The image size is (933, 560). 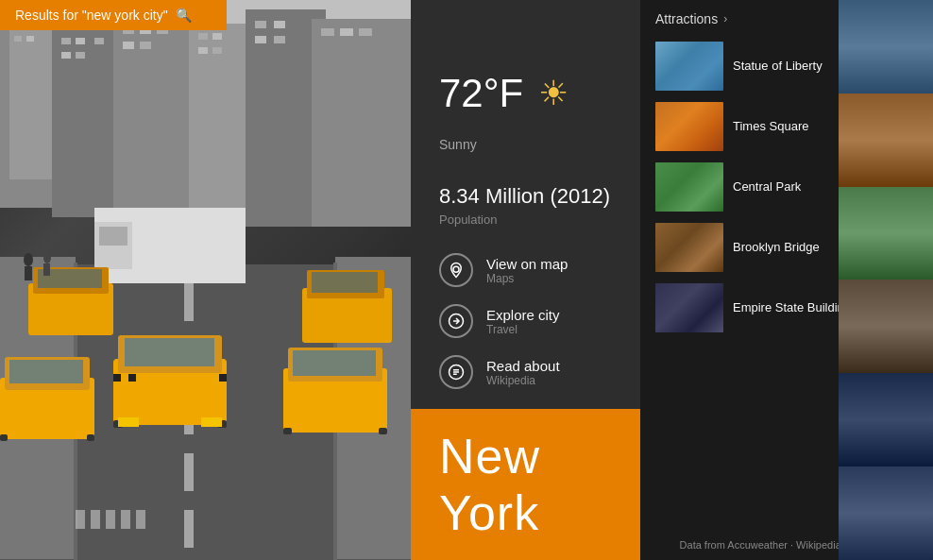 I want to click on data-source-label: Data from, so click(x=703, y=545).